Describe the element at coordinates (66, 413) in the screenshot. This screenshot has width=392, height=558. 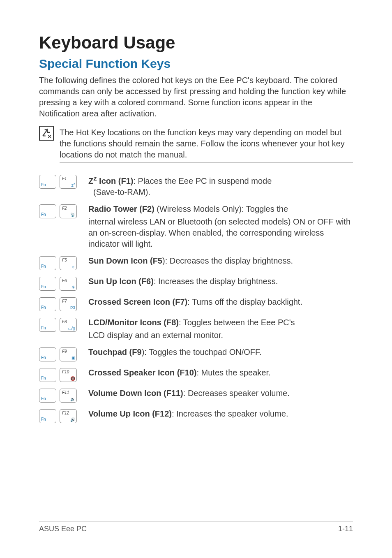
I see `f-label: F12` at that location.